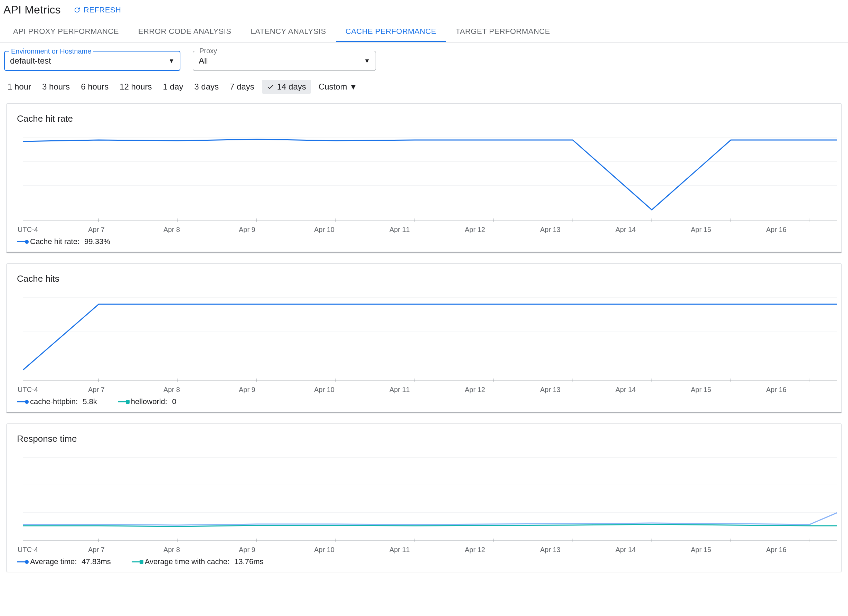  What do you see at coordinates (424, 122) in the screenshot?
I see `chart-title: Cache hit rate` at bounding box center [424, 122].